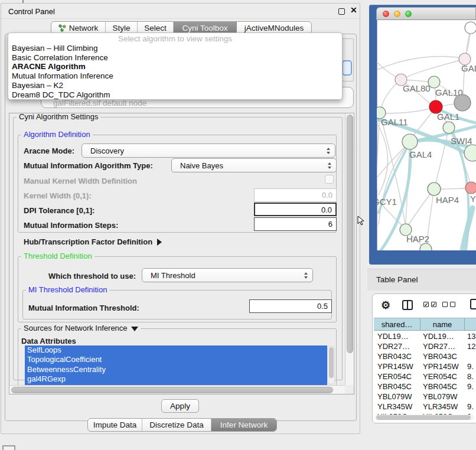  I want to click on mi-threshold-field: 0.5, so click(291, 306).